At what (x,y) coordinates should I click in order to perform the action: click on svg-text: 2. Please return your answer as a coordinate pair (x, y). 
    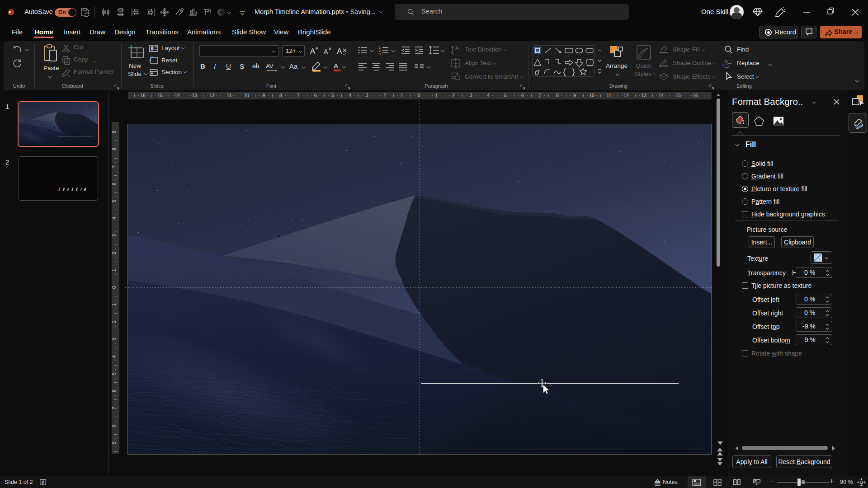
    Looking at the image, I should click on (380, 51).